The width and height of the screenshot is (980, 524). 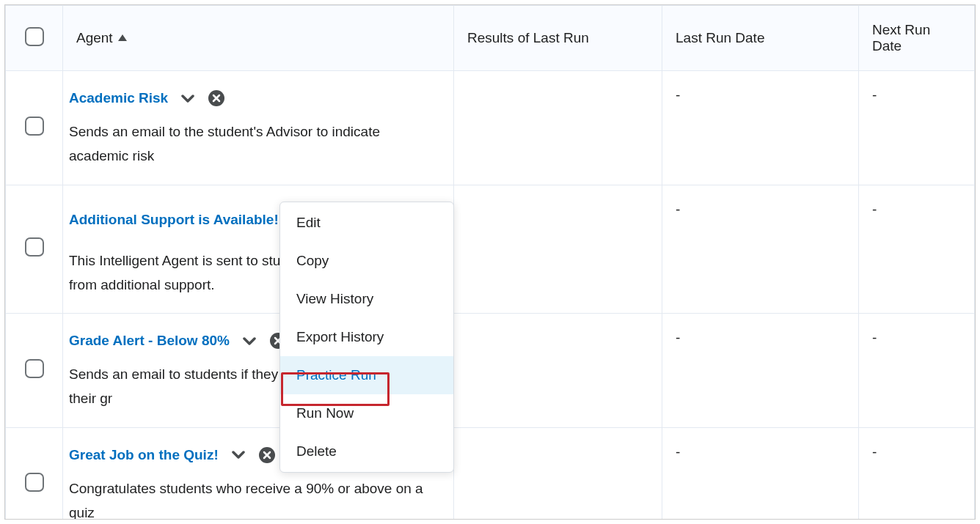 I want to click on menu-item-export-history: Export History, so click(x=367, y=337).